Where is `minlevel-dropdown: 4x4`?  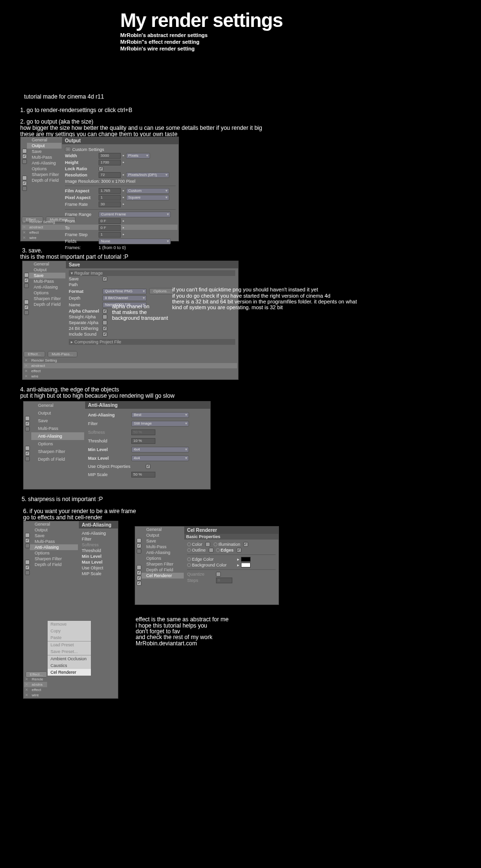 minlevel-dropdown: 4x4 is located at coordinates (160, 450).